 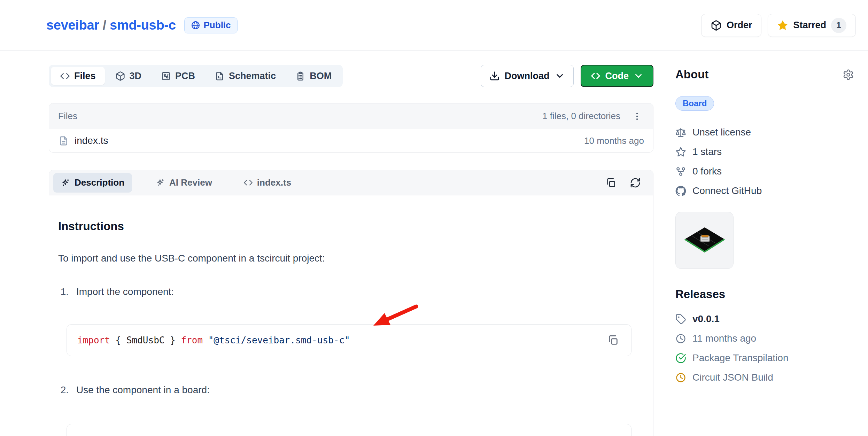 What do you see at coordinates (211, 25) in the screenshot?
I see `public-badge: Public` at bounding box center [211, 25].